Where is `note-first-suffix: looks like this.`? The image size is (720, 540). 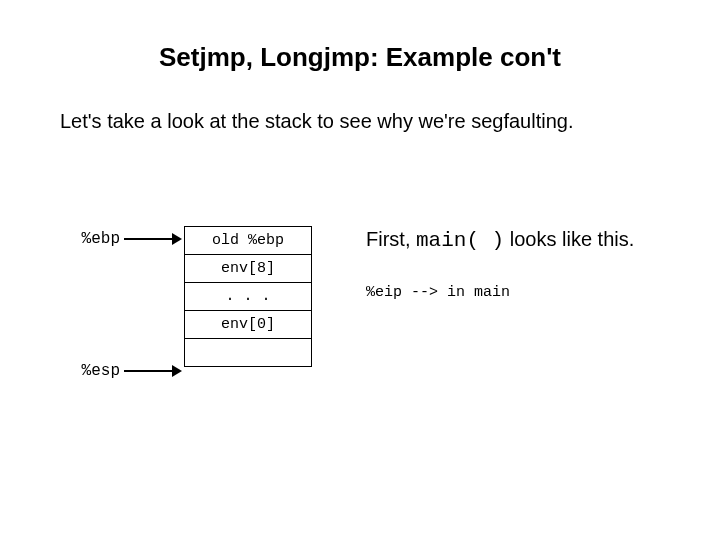
note-first-suffix: looks like this. is located at coordinates (569, 239).